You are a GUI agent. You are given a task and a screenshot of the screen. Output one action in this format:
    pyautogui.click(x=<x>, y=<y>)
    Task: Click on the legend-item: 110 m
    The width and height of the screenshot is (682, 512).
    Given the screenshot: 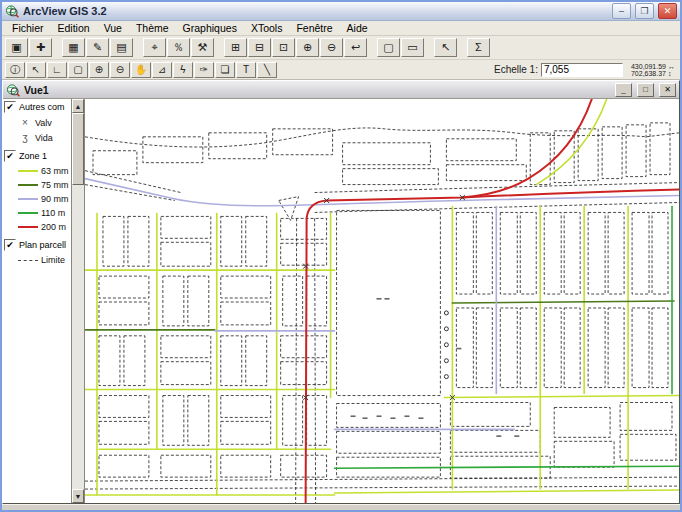 What is the action you would take?
    pyautogui.click(x=44, y=213)
    